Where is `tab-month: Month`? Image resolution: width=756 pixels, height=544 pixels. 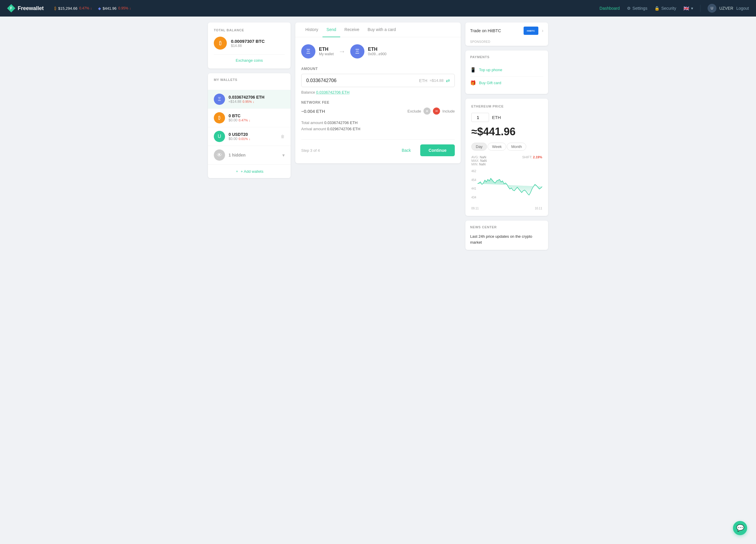 tab-month: Month is located at coordinates (517, 147).